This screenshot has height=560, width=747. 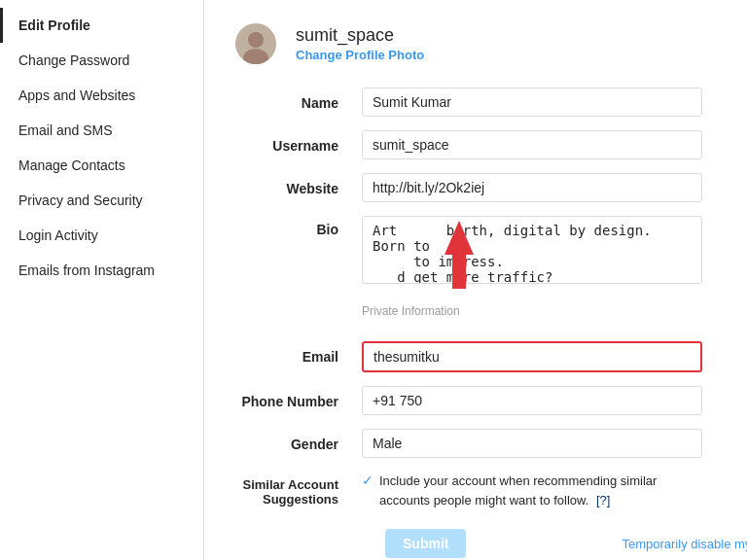 I want to click on username-row: Username, so click(x=476, y=145).